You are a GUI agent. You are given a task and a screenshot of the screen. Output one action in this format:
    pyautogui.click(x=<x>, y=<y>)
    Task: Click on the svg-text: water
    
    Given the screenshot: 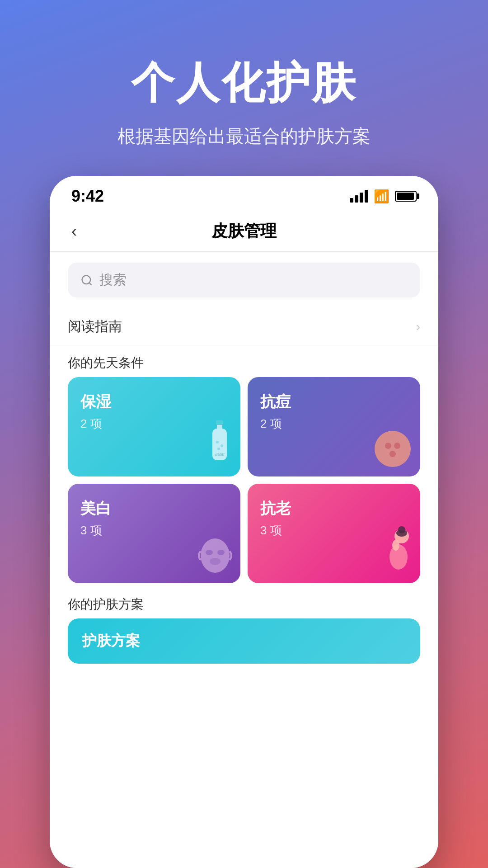 What is the action you would take?
    pyautogui.click(x=220, y=454)
    